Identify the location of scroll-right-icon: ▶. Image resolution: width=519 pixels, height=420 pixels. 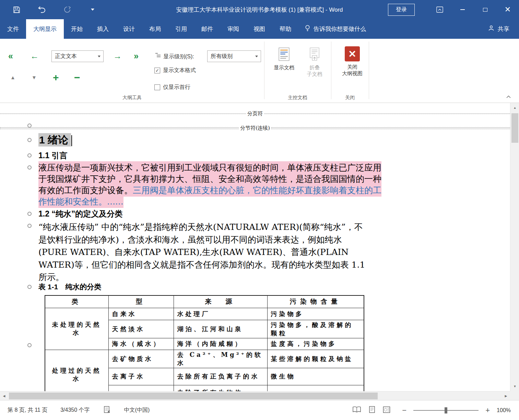
(506, 396).